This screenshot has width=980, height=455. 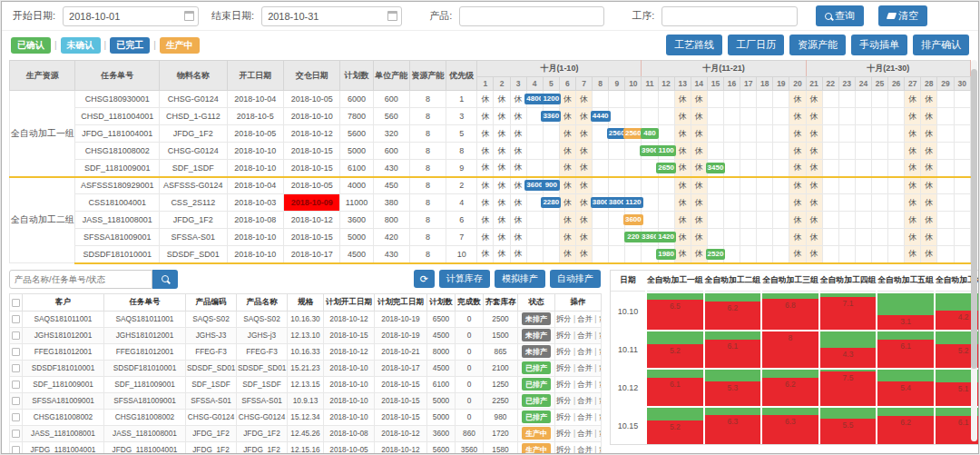 I want to click on task-no-cell: CSS181004001, so click(x=118, y=203).